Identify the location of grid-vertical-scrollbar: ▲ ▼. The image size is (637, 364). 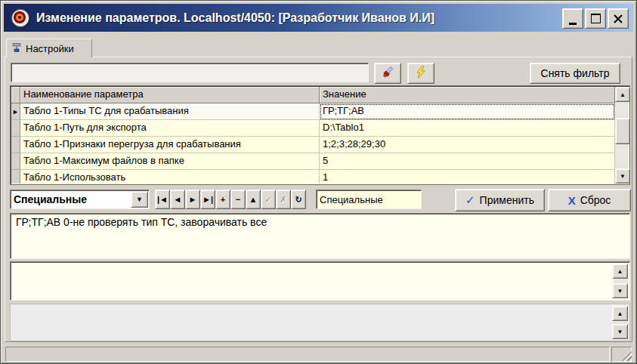
(622, 135).